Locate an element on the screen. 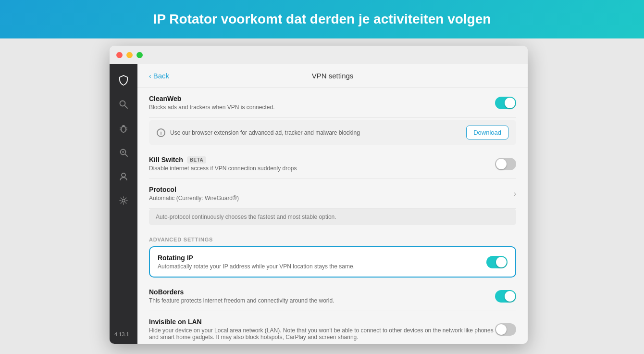 The width and height of the screenshot is (644, 354). noborders-title: NoBorders is located at coordinates (322, 292).